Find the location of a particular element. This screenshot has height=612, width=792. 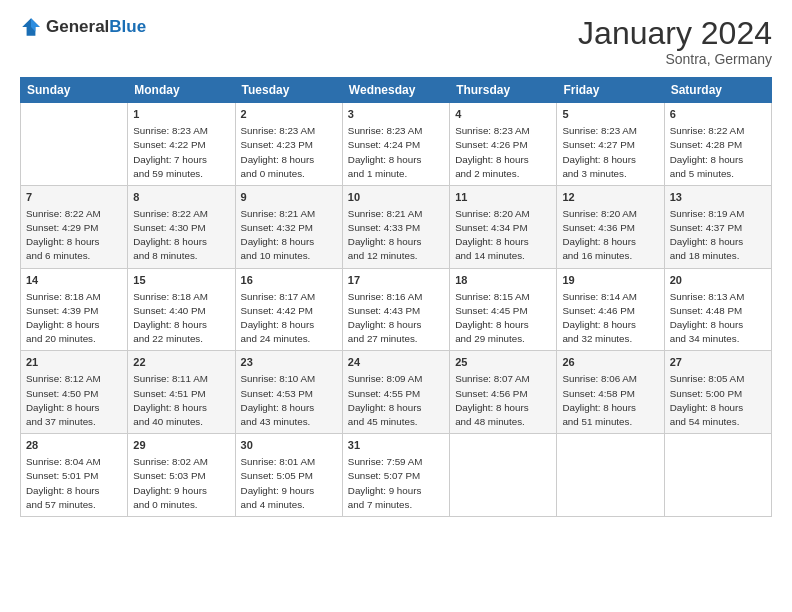

calendar-cell-w3-d7: 20Sunrise: 8:13 AMSunset: 4:48 PMDayligh… is located at coordinates (718, 310).